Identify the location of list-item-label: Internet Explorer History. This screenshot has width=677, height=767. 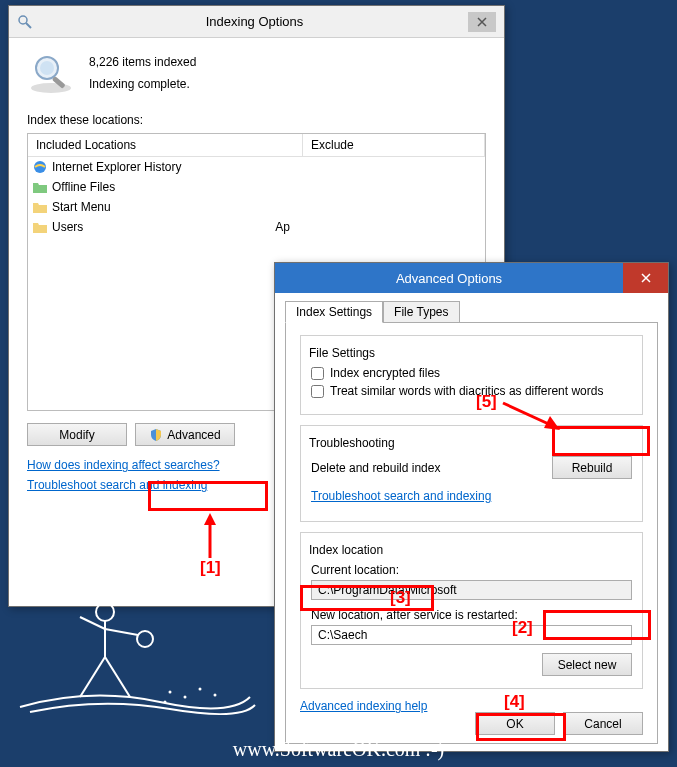
(116, 167).